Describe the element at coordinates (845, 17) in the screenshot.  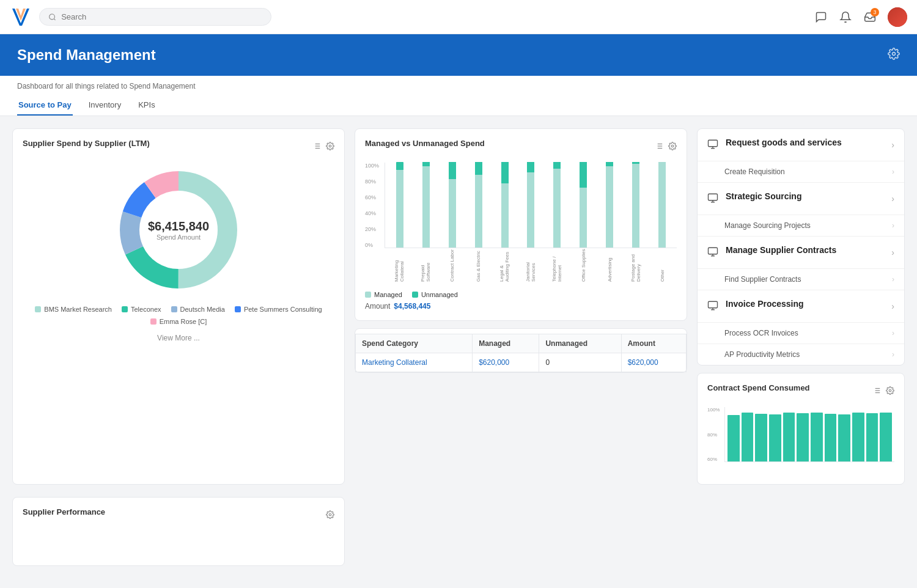
I see `bell-icon` at that location.